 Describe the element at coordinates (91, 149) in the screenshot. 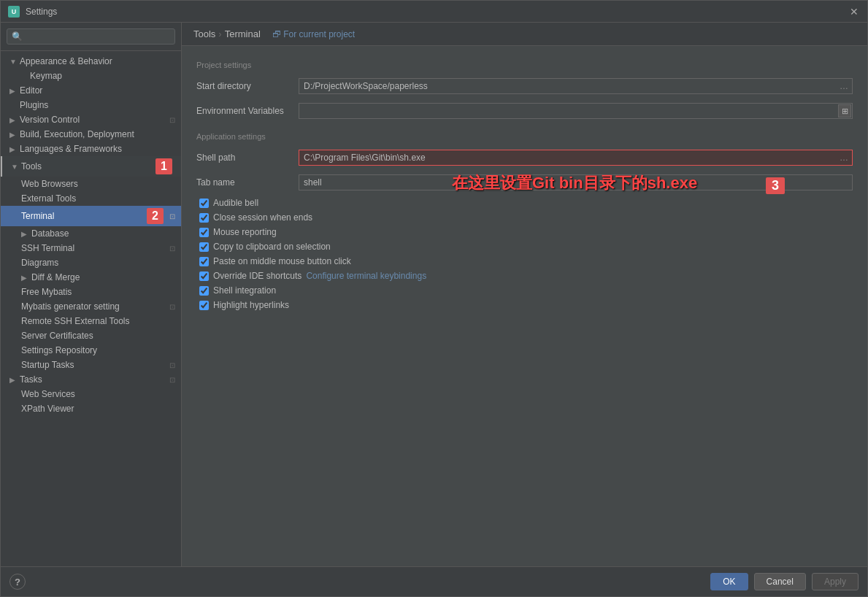

I see `sidebar-item-languages: ▶ Languages & Frameworks` at that location.